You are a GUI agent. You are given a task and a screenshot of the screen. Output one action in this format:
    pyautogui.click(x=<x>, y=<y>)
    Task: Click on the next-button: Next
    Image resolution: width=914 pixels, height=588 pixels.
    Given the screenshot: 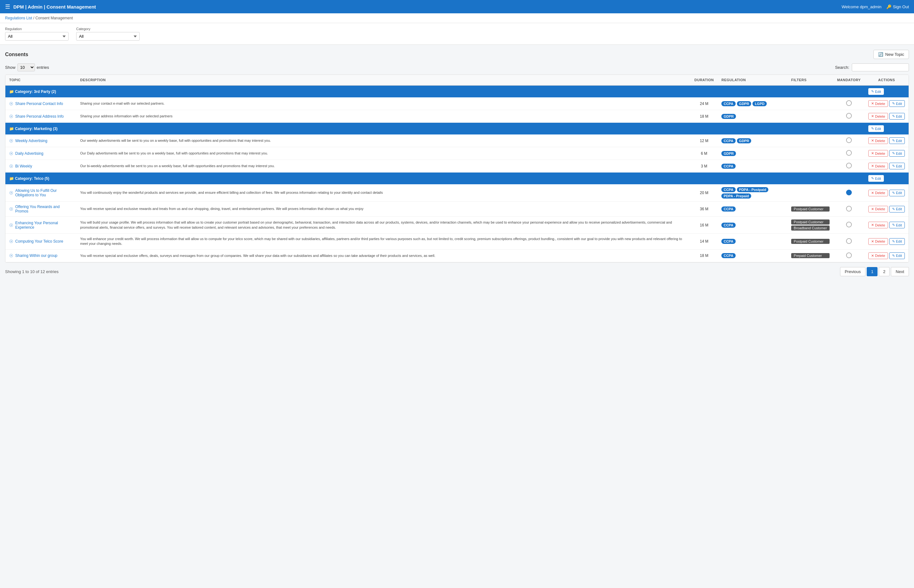 What is the action you would take?
    pyautogui.click(x=900, y=271)
    